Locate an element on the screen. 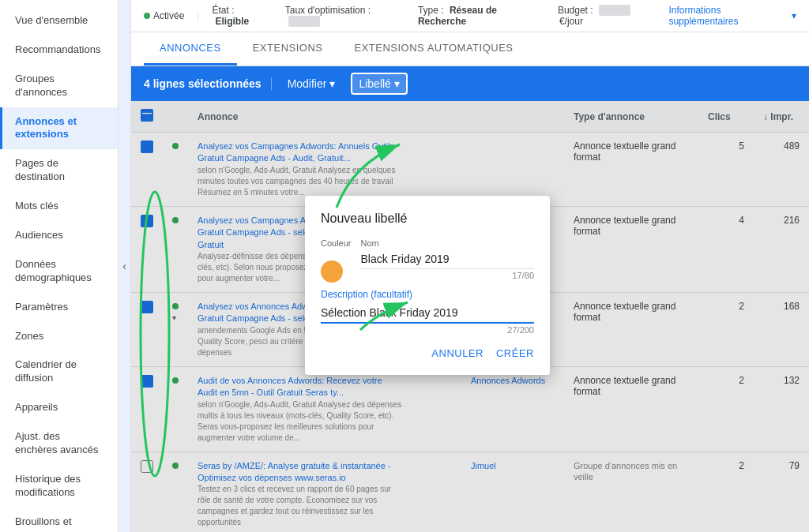 This screenshot has height=532, width=809. status-indicator: Activée is located at coordinates (164, 16).